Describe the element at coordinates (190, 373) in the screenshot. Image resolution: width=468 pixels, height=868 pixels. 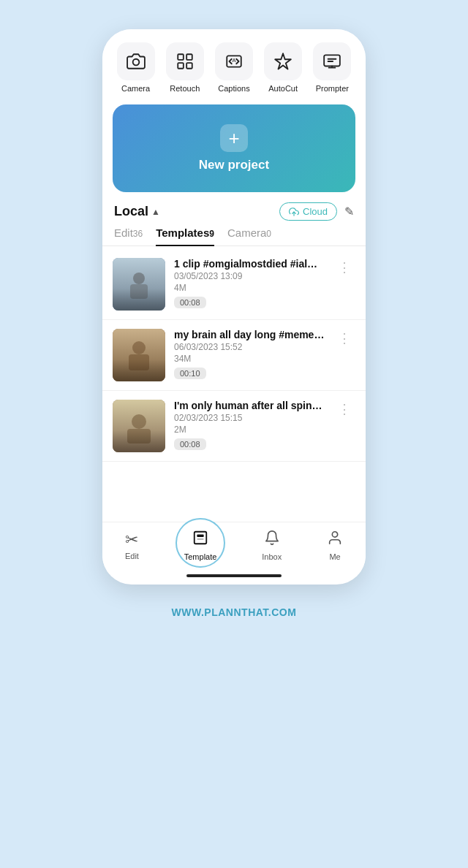
I see `video-duration: 00:10` at that location.